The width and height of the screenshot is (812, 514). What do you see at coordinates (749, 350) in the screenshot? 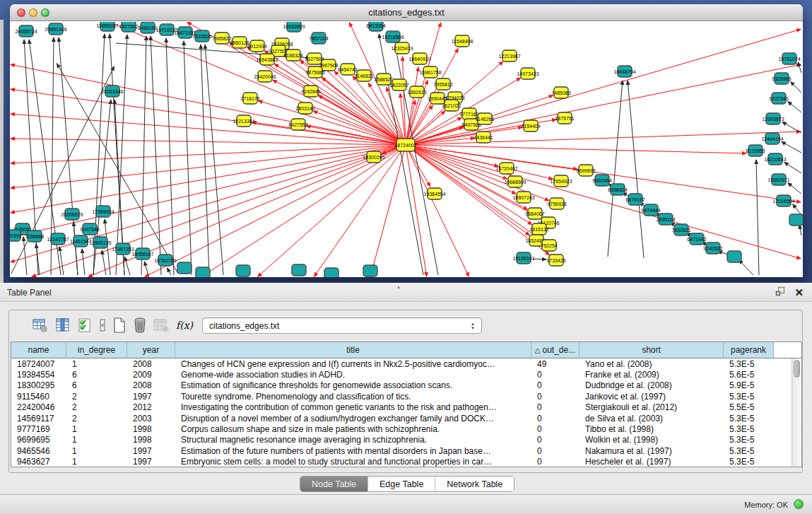
I see `column-header-pagerank: pagerank` at bounding box center [749, 350].